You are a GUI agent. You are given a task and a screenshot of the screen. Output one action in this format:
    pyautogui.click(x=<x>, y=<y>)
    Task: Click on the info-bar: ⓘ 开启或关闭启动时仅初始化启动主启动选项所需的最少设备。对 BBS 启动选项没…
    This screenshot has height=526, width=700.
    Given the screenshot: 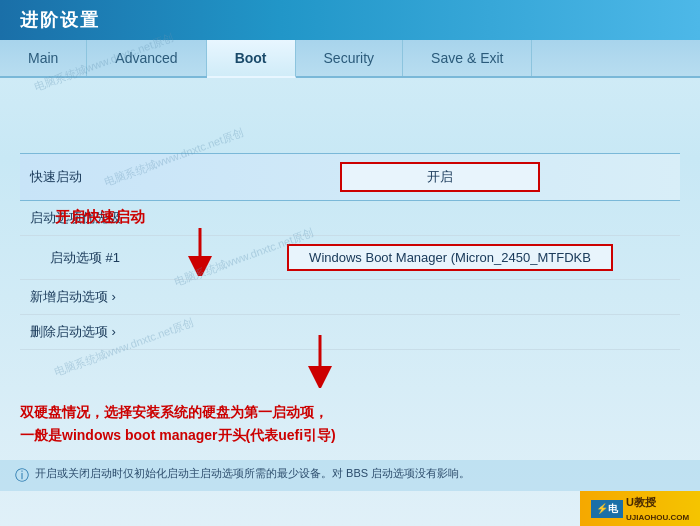 What is the action you would take?
    pyautogui.click(x=350, y=476)
    